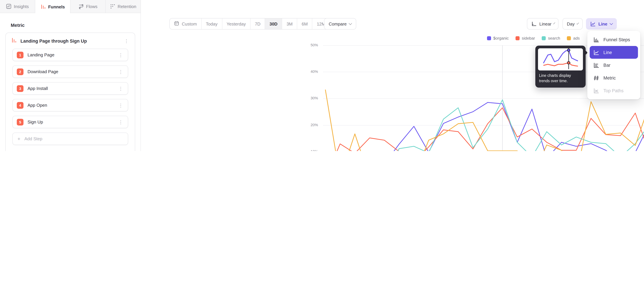  Describe the element at coordinates (126, 41) in the screenshot. I see `metric-kebab-icon: ⋮` at that location.